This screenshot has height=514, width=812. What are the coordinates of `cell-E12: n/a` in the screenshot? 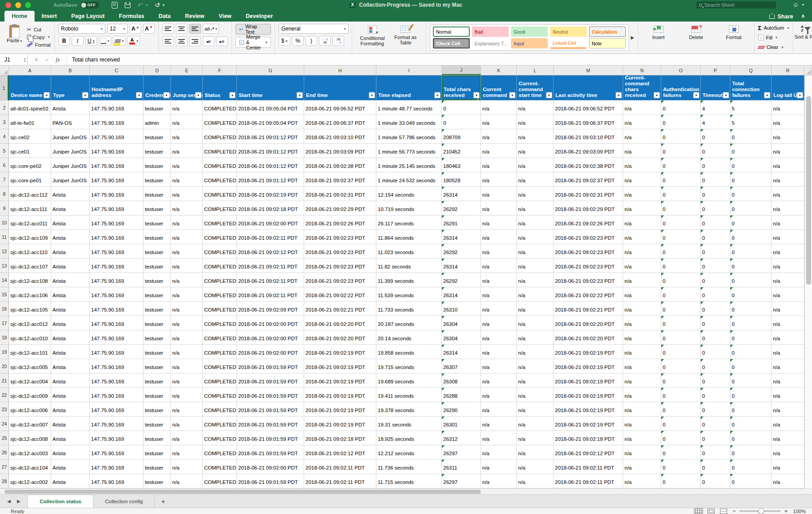 It's located at (187, 251).